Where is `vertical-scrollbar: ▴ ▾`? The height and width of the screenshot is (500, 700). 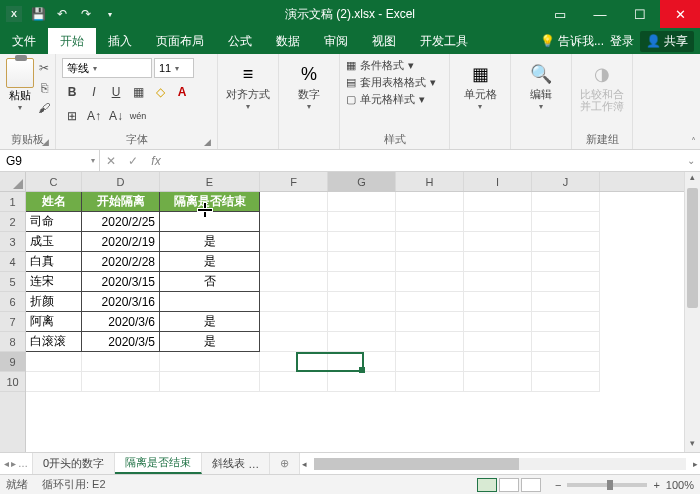 vertical-scrollbar: ▴ ▾ is located at coordinates (692, 312).